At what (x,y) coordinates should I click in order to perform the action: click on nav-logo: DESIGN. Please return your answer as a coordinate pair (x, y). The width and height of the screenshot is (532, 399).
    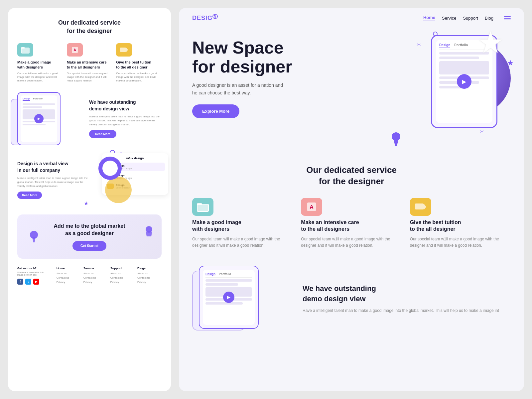
    Looking at the image, I should click on (205, 18).